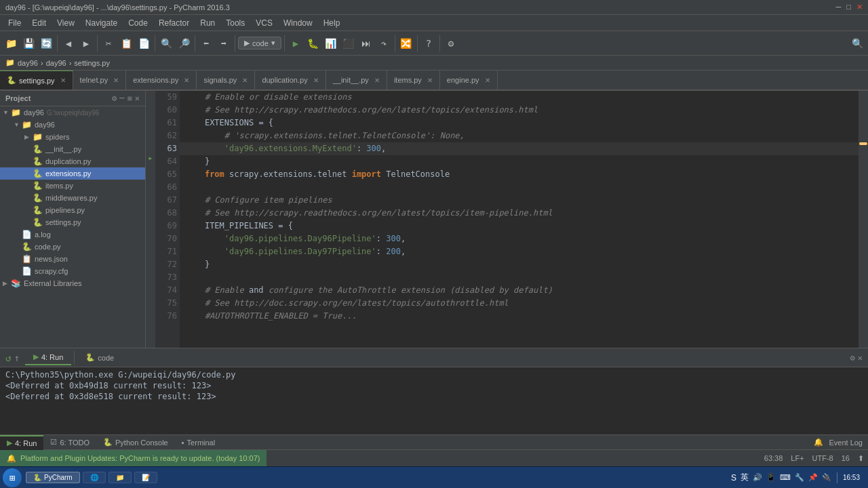 This screenshot has width=868, height=488. What do you see at coordinates (138, 23) in the screenshot?
I see `menu-code: Code` at bounding box center [138, 23].